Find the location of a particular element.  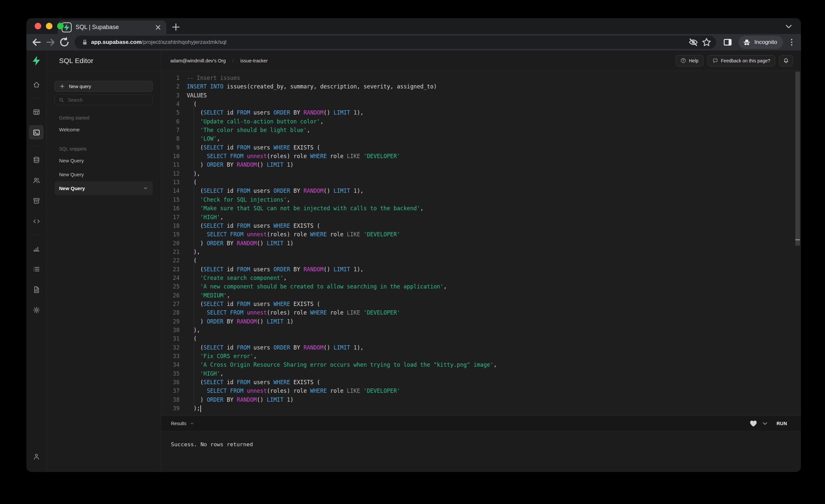

minimize-window-button is located at coordinates (49, 26).